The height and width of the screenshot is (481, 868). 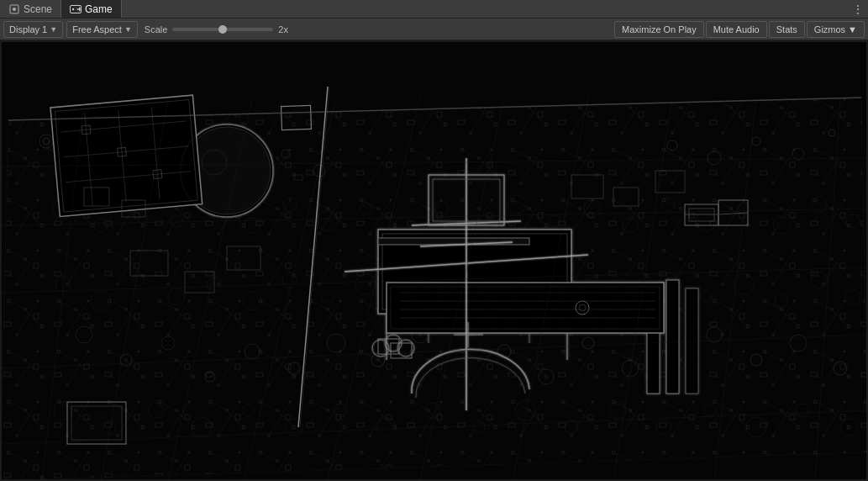 I want to click on gizmos-chevron: ▼, so click(x=852, y=29).